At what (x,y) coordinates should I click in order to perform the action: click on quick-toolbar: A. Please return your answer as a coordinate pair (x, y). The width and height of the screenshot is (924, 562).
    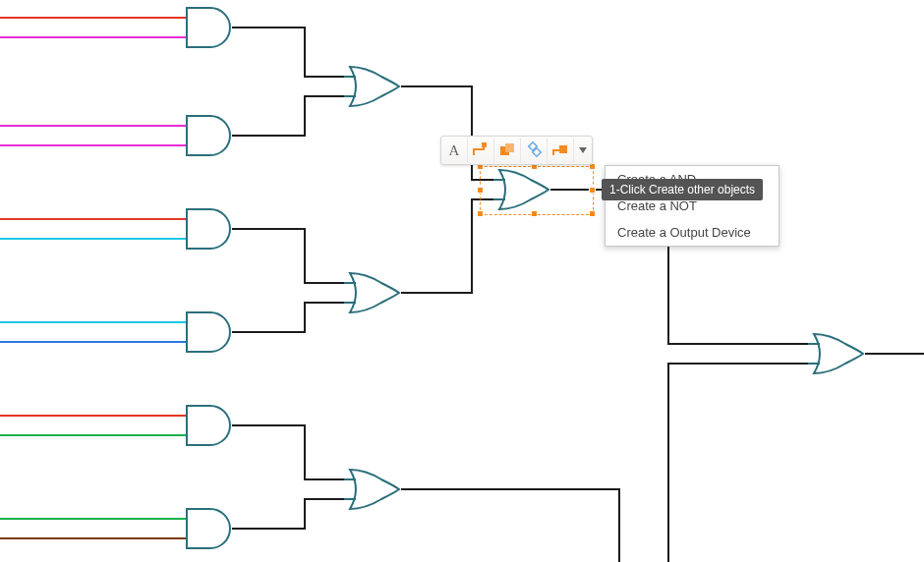
    Looking at the image, I should click on (517, 150).